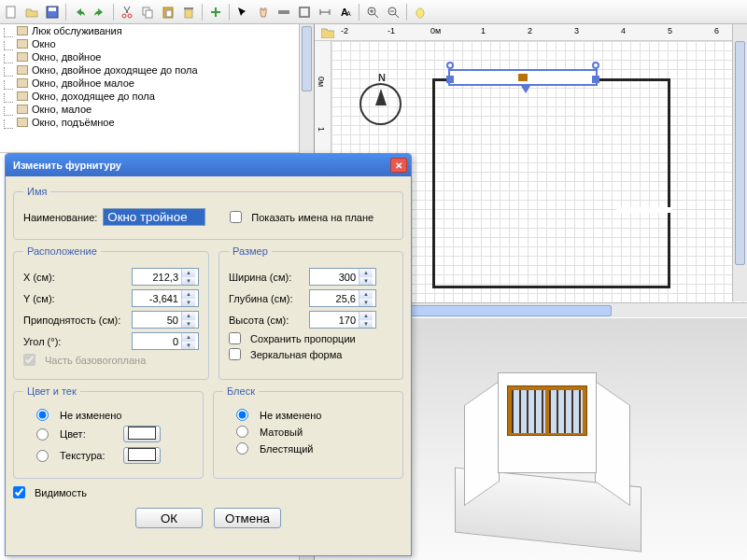 The width and height of the screenshot is (747, 560). What do you see at coordinates (11, 12) in the screenshot?
I see `new-icon` at bounding box center [11, 12].